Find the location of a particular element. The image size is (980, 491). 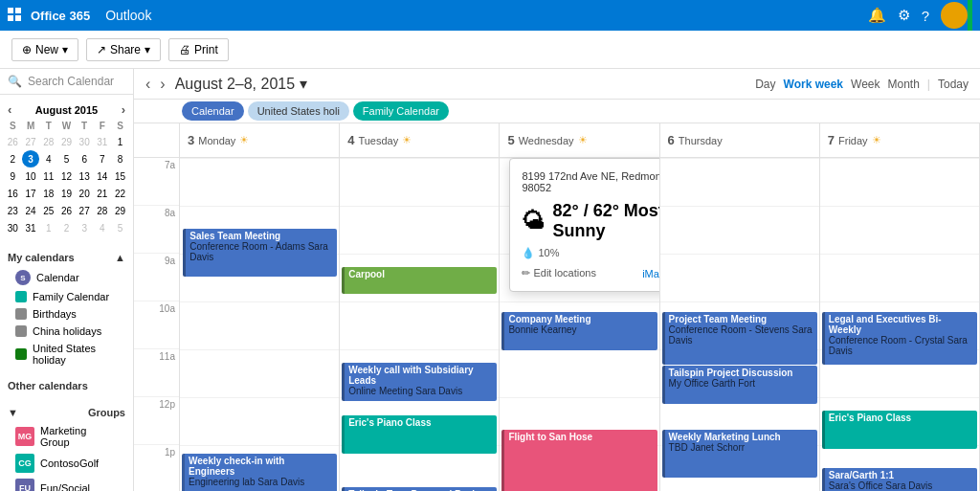

cal-title-dropdown: ▾ is located at coordinates (303, 84).